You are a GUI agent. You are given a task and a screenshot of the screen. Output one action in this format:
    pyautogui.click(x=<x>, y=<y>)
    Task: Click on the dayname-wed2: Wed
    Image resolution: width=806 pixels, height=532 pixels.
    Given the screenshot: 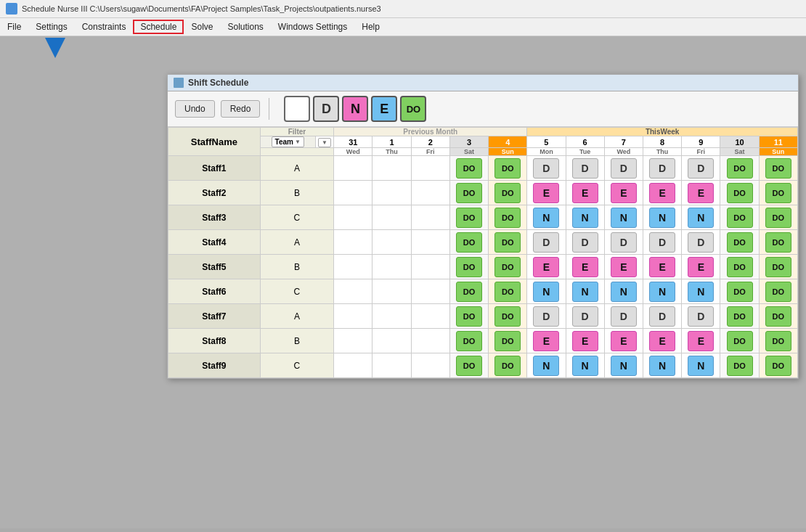 What is the action you would take?
    pyautogui.click(x=623, y=152)
    